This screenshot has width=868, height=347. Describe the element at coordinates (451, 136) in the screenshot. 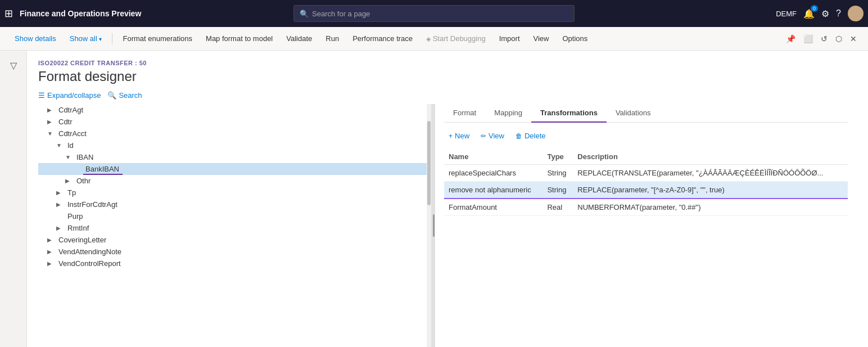

I see `plus-icon: +` at that location.